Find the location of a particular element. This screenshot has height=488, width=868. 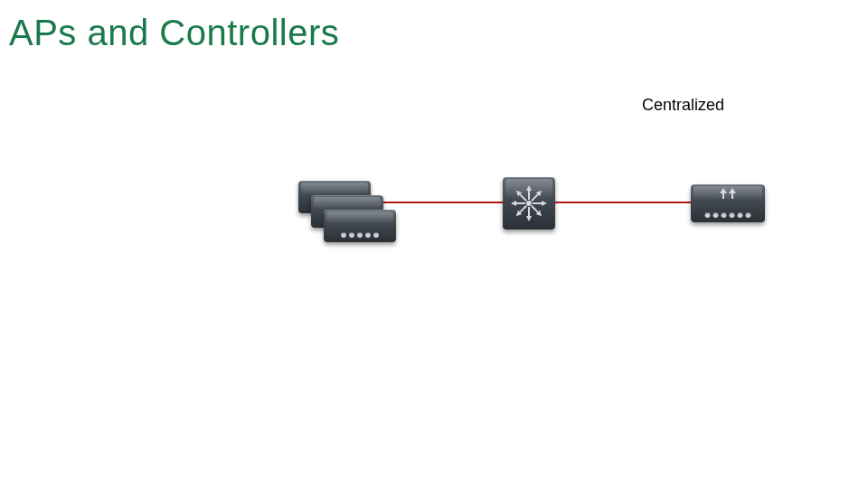

page-title: APs and Controllers is located at coordinates (174, 33).